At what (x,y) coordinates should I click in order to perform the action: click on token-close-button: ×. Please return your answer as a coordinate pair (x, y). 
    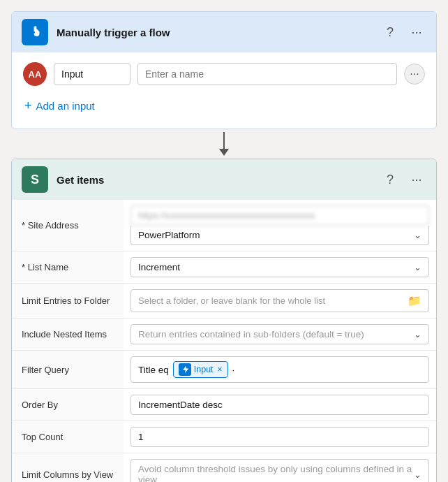
    Looking at the image, I should click on (221, 370).